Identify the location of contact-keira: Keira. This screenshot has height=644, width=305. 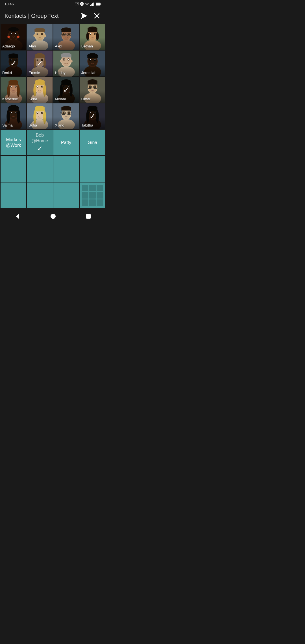
(40, 90).